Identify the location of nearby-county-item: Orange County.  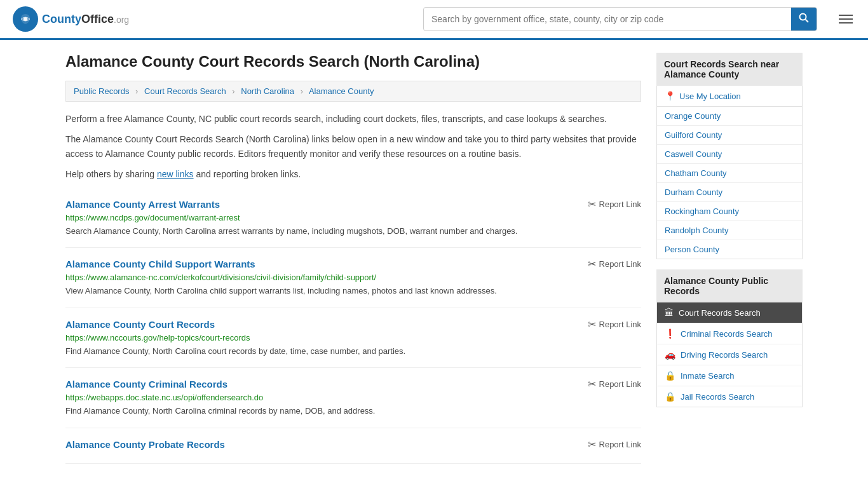
(729, 116).